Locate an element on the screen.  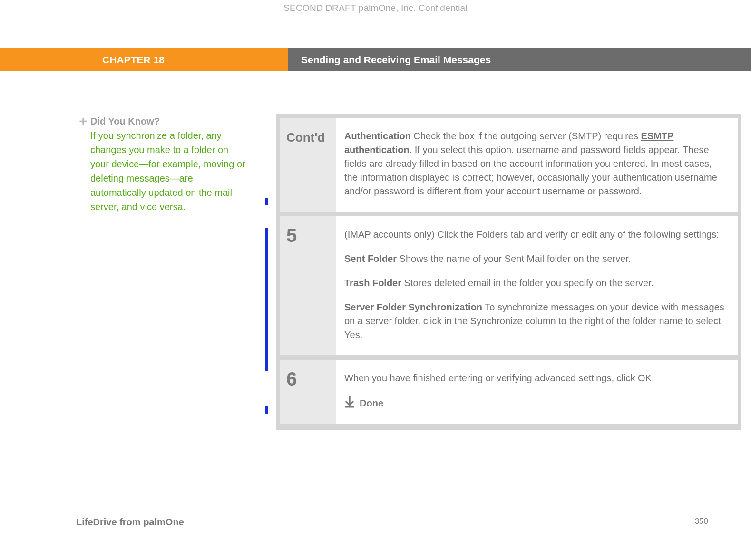
step-label: Cont'd is located at coordinates (308, 164).